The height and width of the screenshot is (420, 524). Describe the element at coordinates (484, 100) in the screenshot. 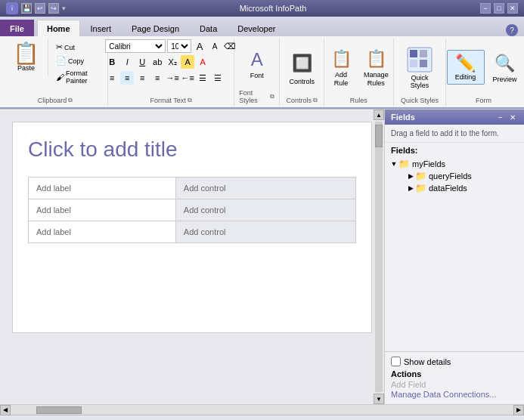

I see `form-group-label: Form` at that location.